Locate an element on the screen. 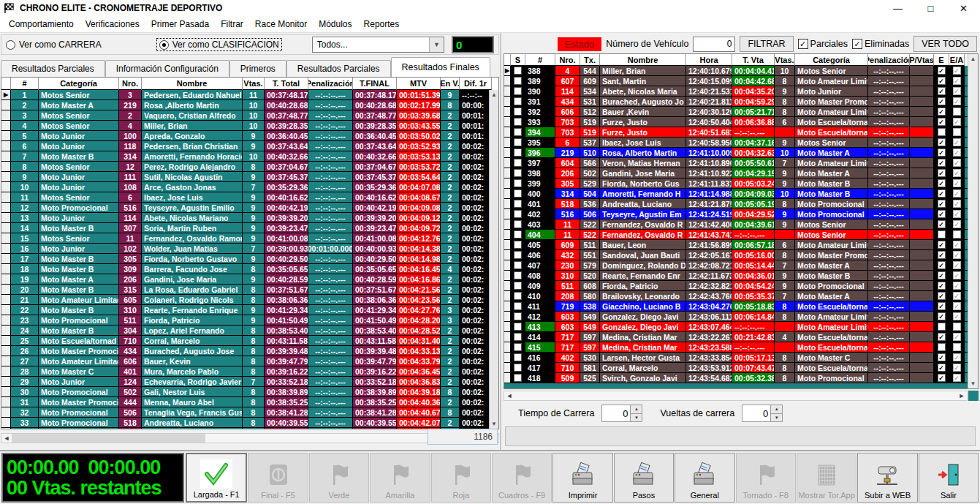  tab-2: Primeros is located at coordinates (258, 69).